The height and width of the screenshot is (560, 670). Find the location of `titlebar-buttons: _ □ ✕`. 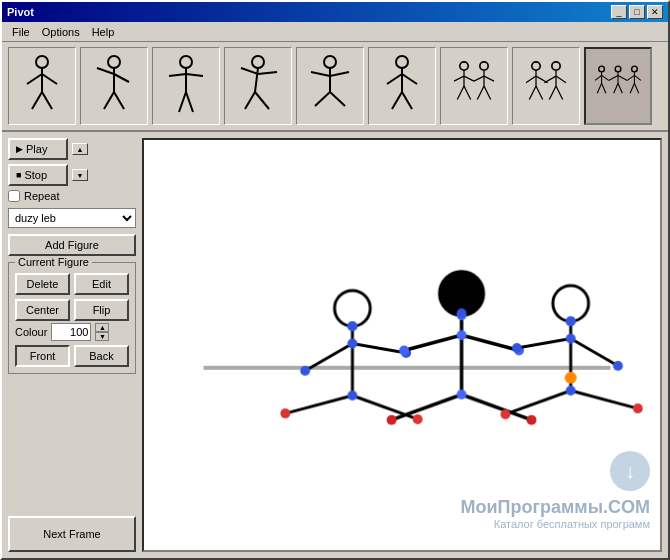

titlebar-buttons: _ □ ✕ is located at coordinates (637, 12).